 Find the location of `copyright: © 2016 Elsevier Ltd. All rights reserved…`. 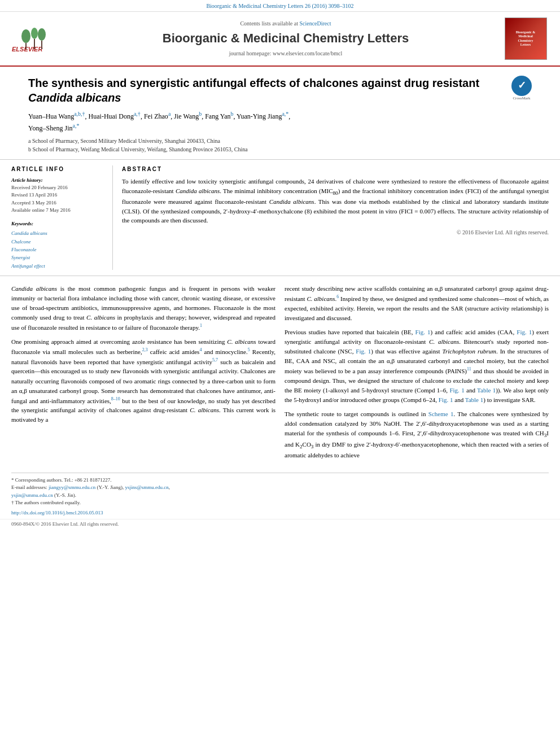

copyright: © 2016 Elsevier Ltd. All rights reserved… is located at coordinates (335, 233).